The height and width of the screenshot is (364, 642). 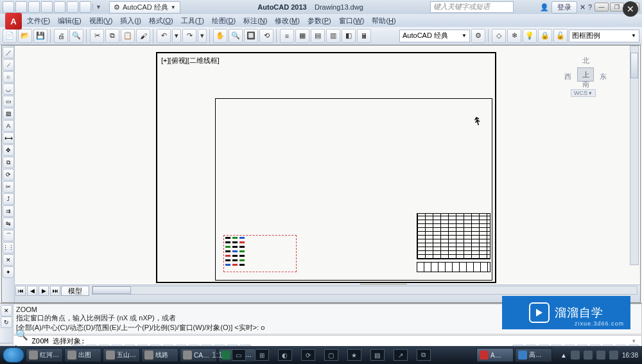 I want to click on open-file-icon: 📂, so click(x=25, y=36).